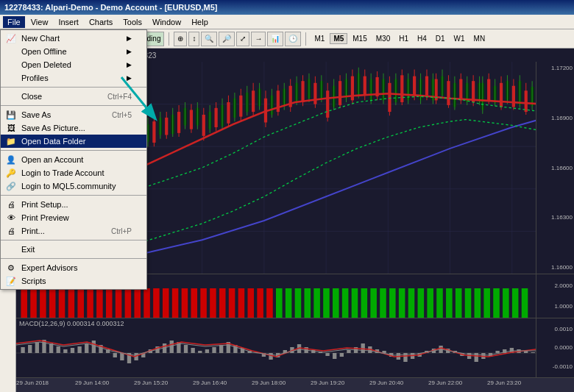 The height and width of the screenshot is (392, 574). I want to click on price-label-2: 1.16900, so click(555, 118).